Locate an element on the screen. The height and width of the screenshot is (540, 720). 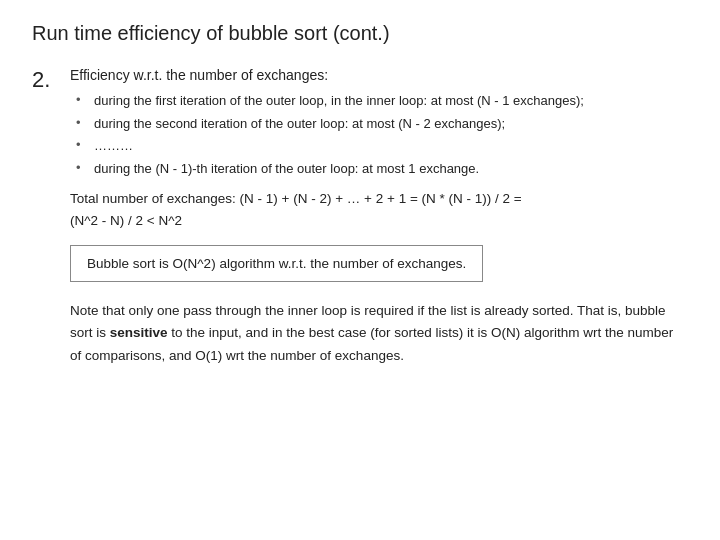
list-item: • ……… is located at coordinates (382, 146).